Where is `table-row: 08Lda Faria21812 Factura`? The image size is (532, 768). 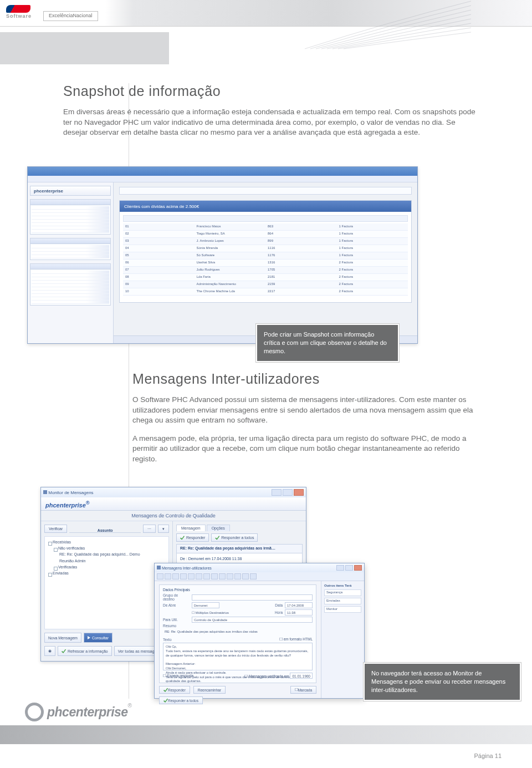 table-row: 08Lda Faria21812 Factura is located at coordinates (265, 277).